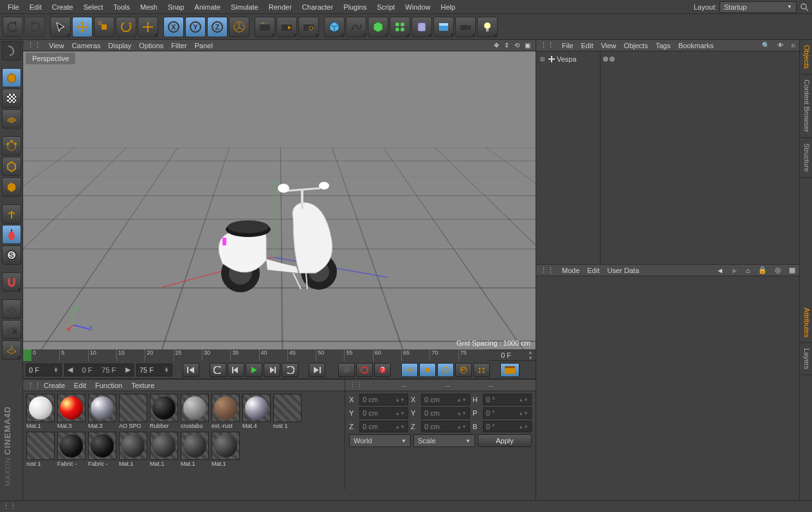  I want to click on attr-new-icon: ◎, so click(778, 270).